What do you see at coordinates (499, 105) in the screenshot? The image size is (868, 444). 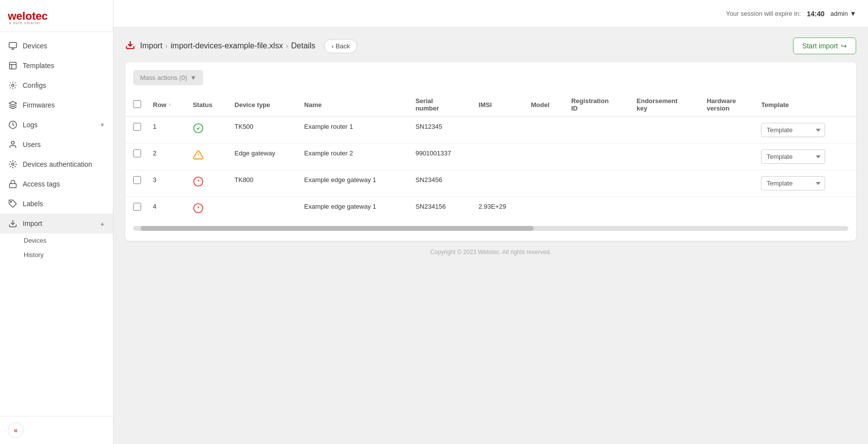 I see `col-imsi: IMSI` at bounding box center [499, 105].